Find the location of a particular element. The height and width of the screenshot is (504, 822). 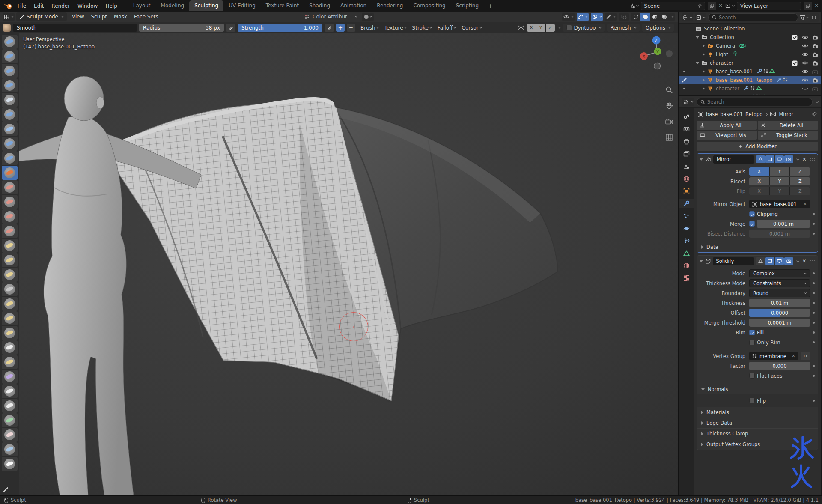

navigation-gizmo: Z Y X is located at coordinates (656, 52).